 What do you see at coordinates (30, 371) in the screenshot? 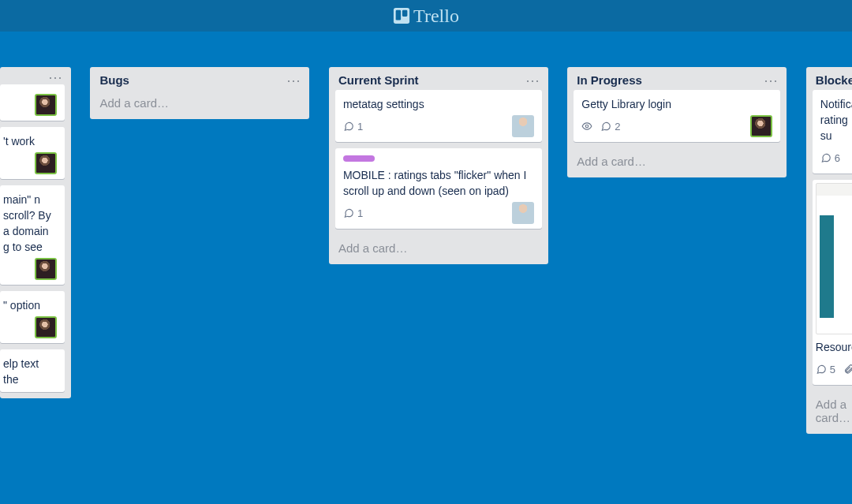
I see `card-title: elp text the` at bounding box center [30, 371].